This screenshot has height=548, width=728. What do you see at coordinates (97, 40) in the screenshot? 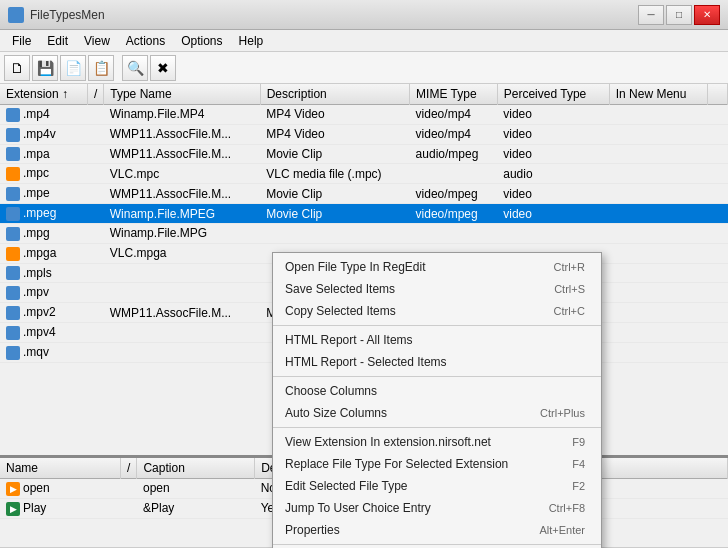
I see `menu-item-view: View` at bounding box center [97, 40].